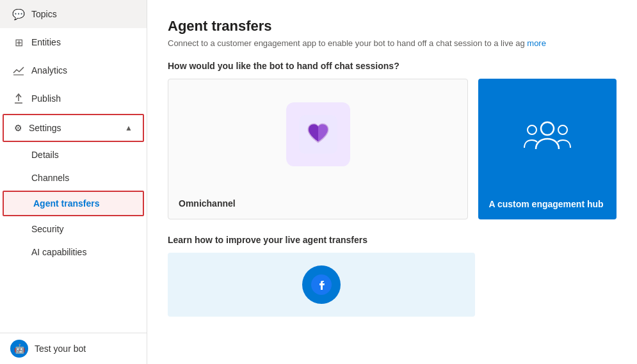  I want to click on publish-icon, so click(19, 99).